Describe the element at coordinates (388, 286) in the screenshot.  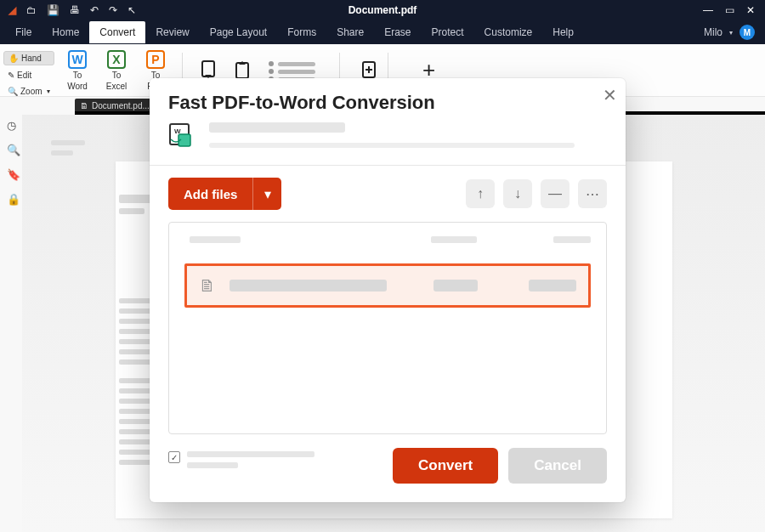
I see `file-row-selected: 🗎` at that location.